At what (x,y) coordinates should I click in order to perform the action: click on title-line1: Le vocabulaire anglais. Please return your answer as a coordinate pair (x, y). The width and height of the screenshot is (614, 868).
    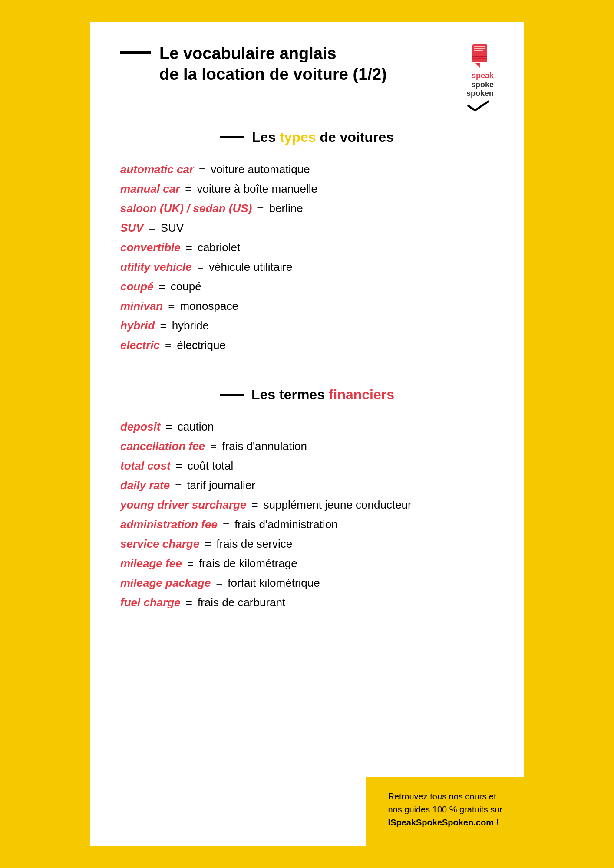
    Looking at the image, I should click on (248, 53).